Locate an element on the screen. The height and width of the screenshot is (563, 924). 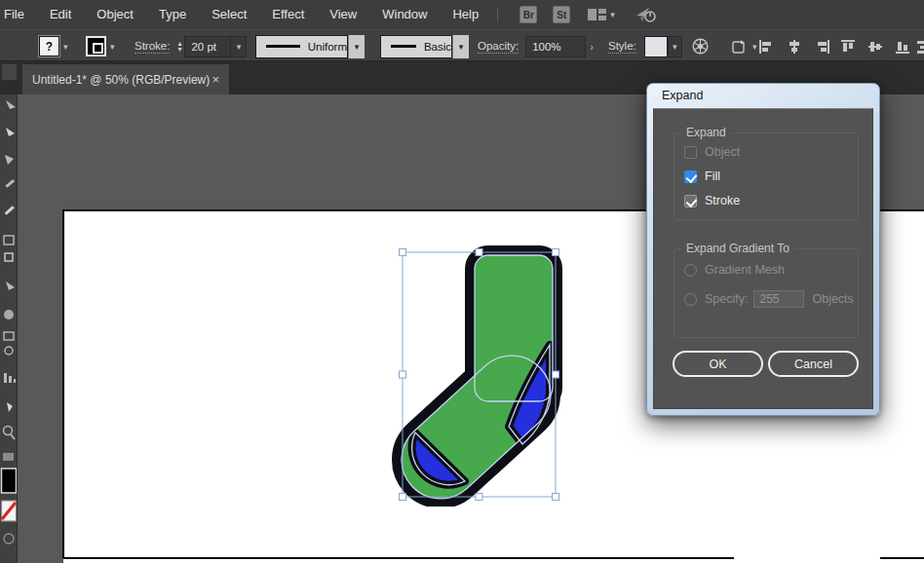
menu-type: Type is located at coordinates (173, 15).